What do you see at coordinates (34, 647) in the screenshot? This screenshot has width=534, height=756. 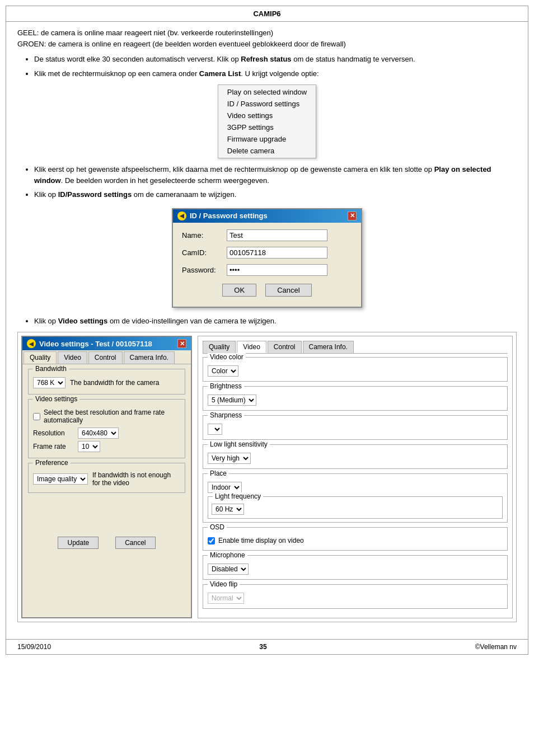 I see `footer-date: 15/09/2010` at bounding box center [34, 647].